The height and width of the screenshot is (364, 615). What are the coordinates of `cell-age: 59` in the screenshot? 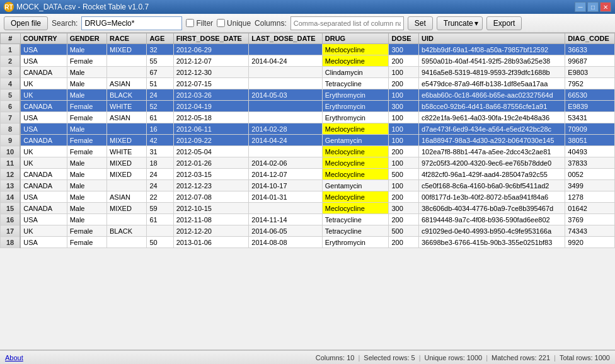 It's located at (160, 208).